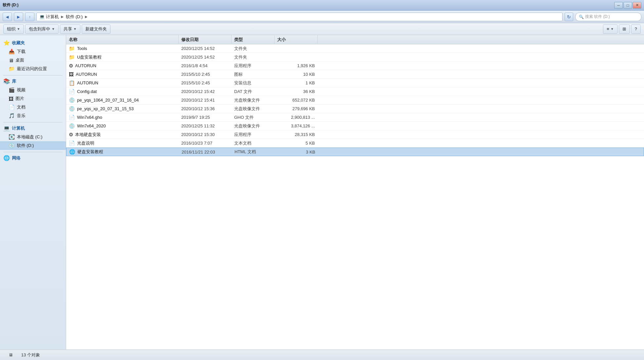 The width and height of the screenshot is (644, 360). Describe the element at coordinates (33, 81) in the screenshot. I see `sidebar-section-library-header: 📚 库` at that location.